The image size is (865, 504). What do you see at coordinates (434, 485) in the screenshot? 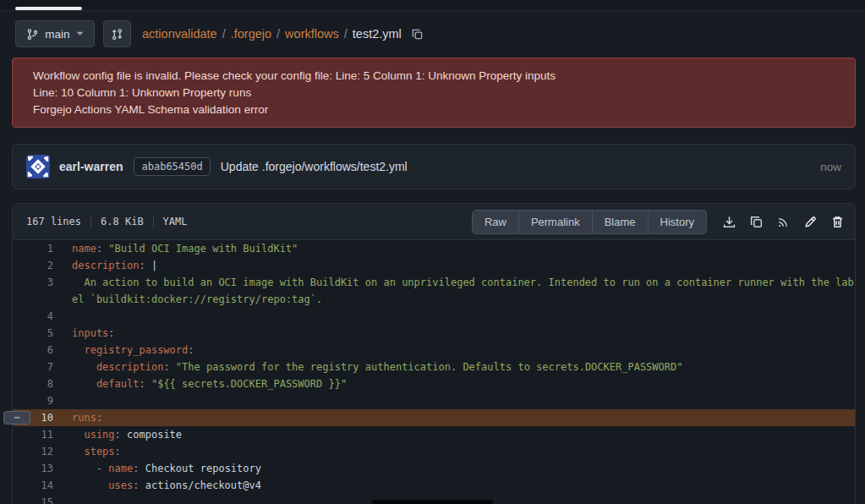
I see `code-line-14: 14 uses: actions/checkout@v4` at bounding box center [434, 485].